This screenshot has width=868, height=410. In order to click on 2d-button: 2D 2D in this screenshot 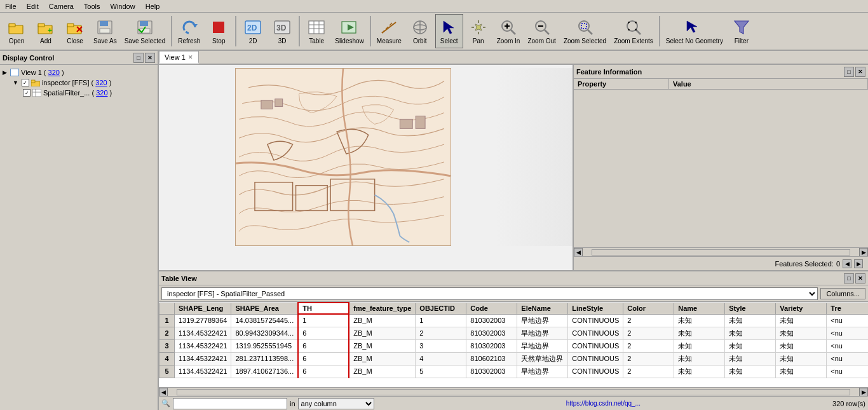, I will do `click(253, 31)`.